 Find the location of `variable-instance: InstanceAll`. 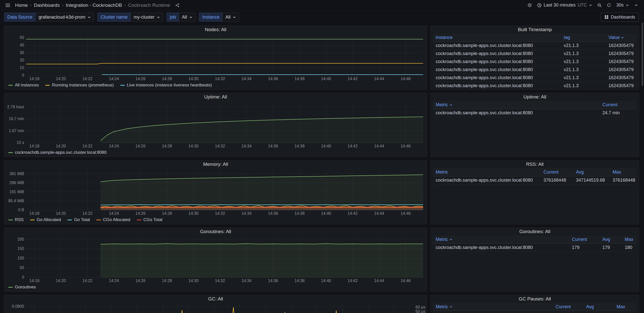

variable-instance: InstanceAll is located at coordinates (219, 17).